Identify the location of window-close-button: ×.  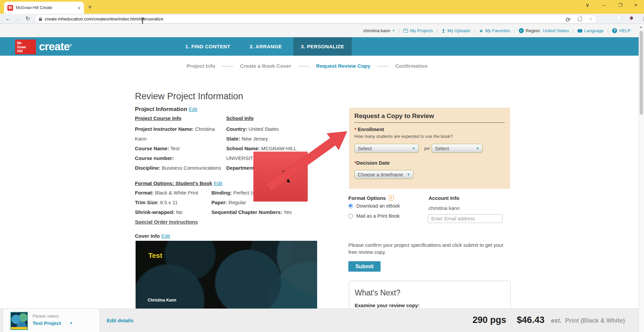
(636, 5).